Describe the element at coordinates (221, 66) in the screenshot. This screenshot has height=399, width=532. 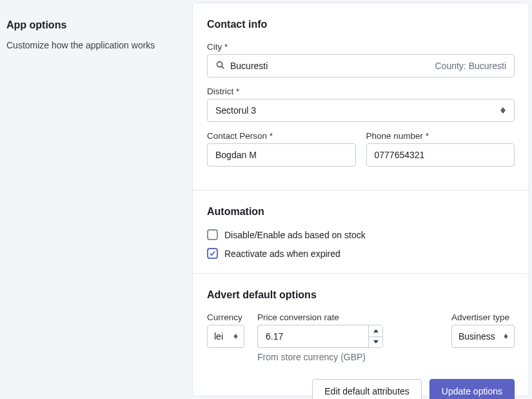
I see `search-icon` at that location.